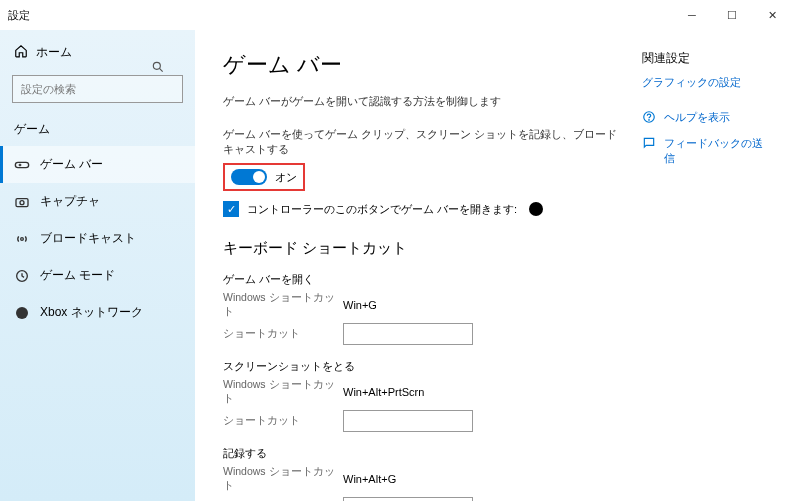 Image resolution: width=800 pixels, height=501 pixels. What do you see at coordinates (422, 280) in the screenshot?
I see `shortcut-title: ゲーム バーを開く` at bounding box center [422, 280].